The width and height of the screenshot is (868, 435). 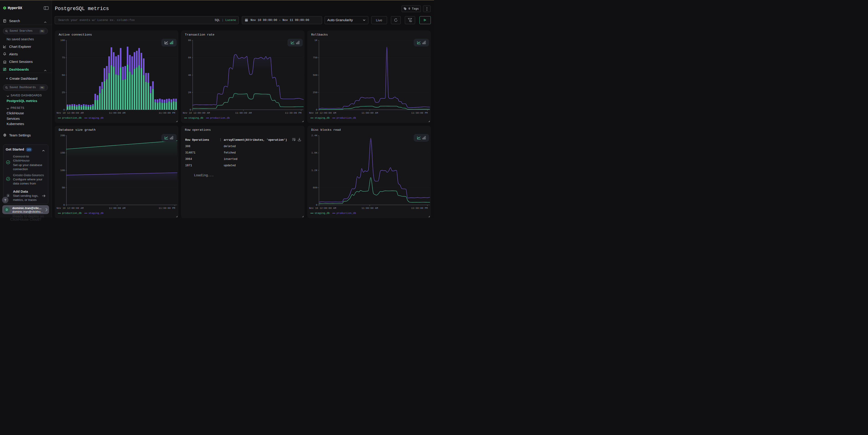 What do you see at coordinates (190, 58) in the screenshot?
I see `svg-text: 6K` at bounding box center [190, 58].